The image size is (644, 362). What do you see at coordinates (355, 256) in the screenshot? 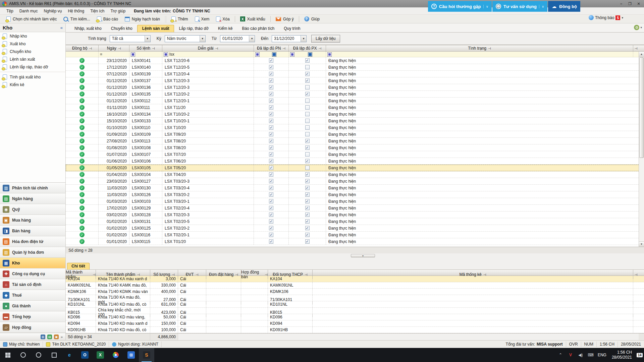
I see `grid-splitter: ▼` at bounding box center [355, 256].